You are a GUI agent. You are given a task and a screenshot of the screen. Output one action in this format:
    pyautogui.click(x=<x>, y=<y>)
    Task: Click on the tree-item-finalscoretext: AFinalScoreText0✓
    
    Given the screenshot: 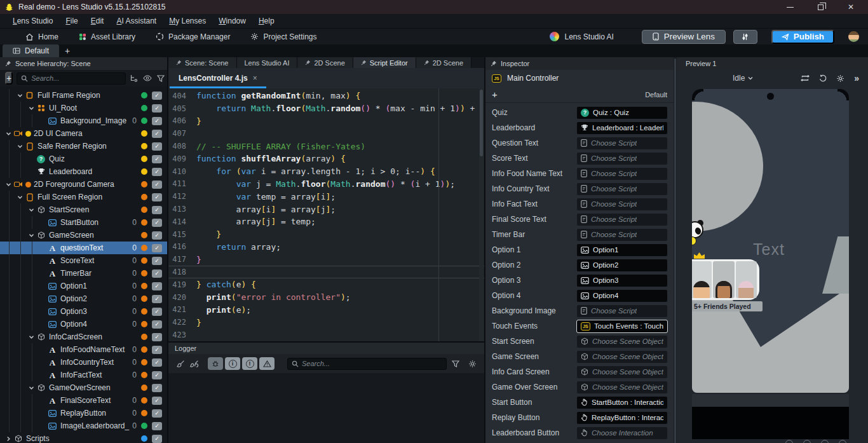 What is the action you would take?
    pyautogui.click(x=84, y=400)
    